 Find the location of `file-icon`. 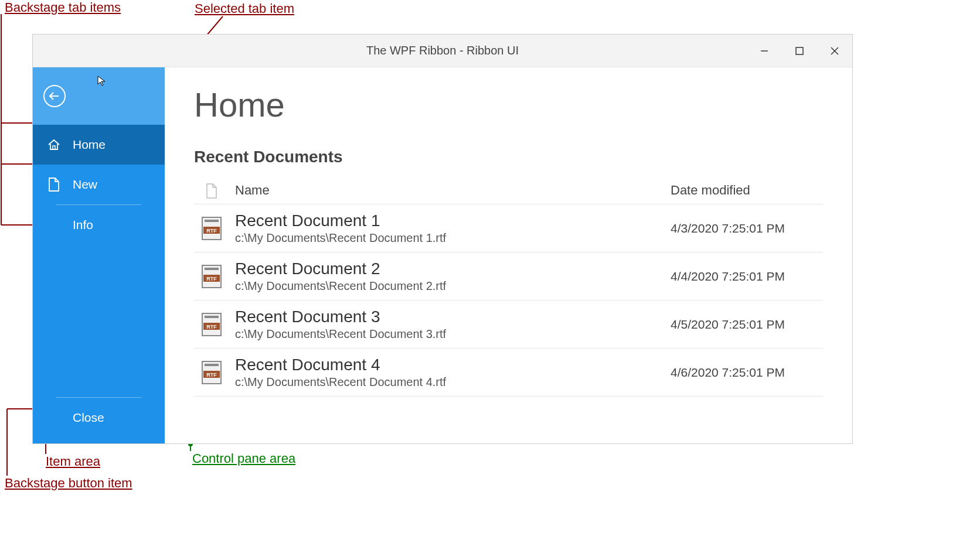

file-icon is located at coordinates (54, 185).